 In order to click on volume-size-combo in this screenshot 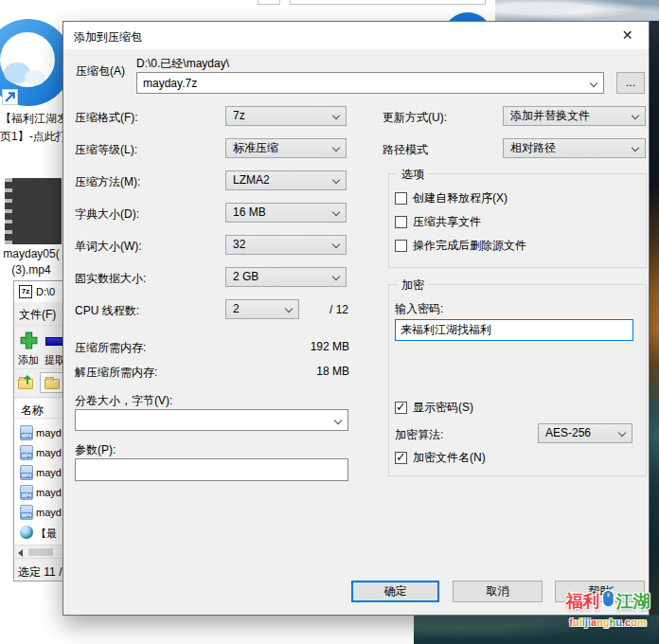, I will do `click(212, 420)`.